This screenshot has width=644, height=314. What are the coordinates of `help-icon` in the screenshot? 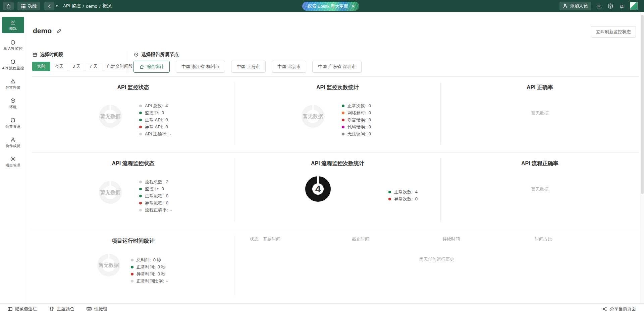 It's located at (610, 6).